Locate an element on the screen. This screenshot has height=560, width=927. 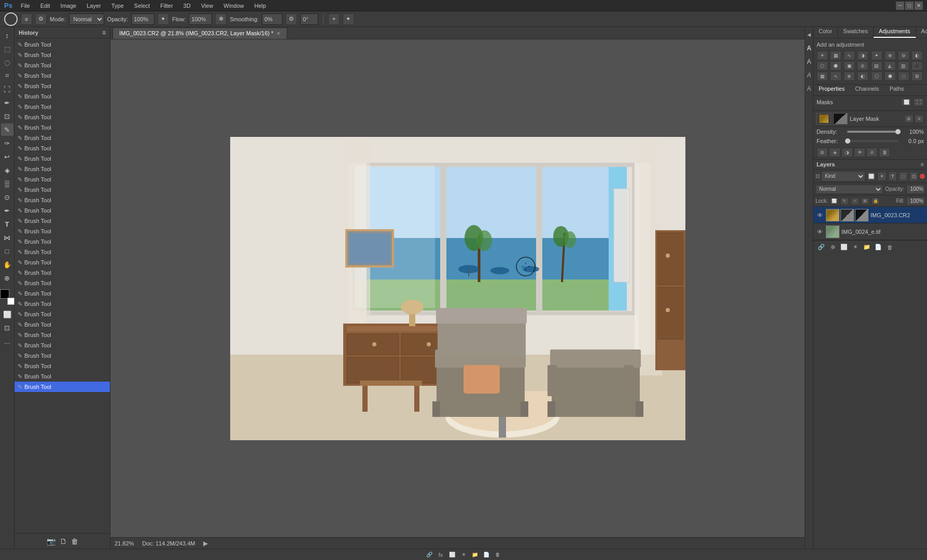
feather-thumb is located at coordinates (848, 141).